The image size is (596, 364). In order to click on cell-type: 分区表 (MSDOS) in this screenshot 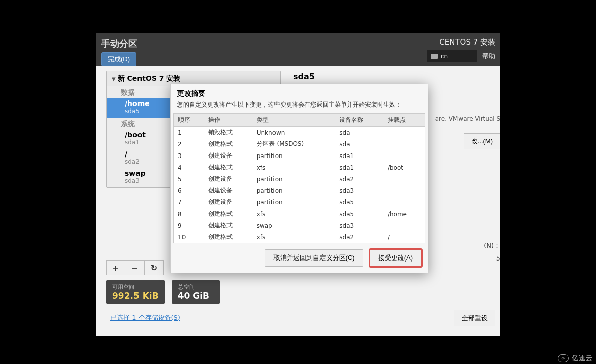, I will do `click(294, 144)`.